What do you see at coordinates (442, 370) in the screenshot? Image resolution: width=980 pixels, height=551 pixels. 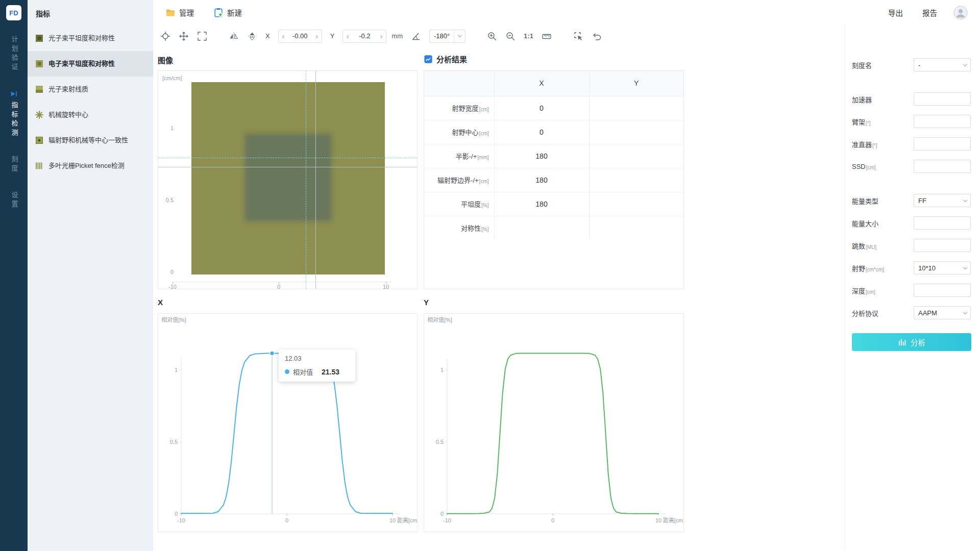 I see `svg-text: 1` at bounding box center [442, 370].